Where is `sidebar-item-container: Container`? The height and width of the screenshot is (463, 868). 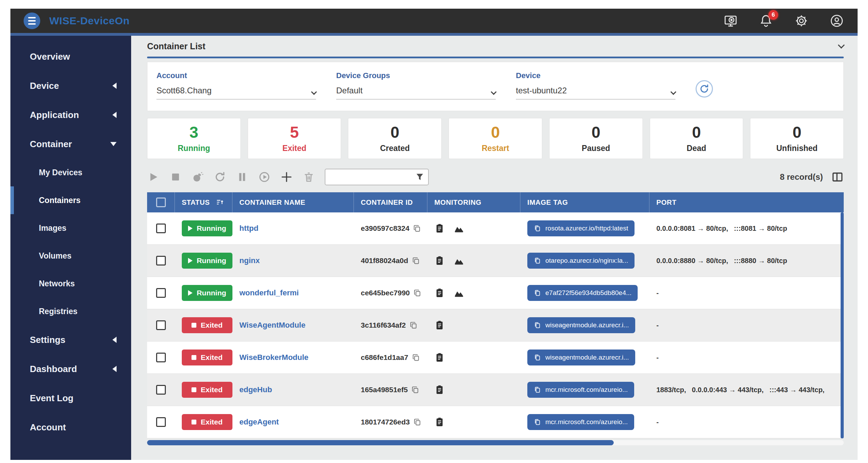
sidebar-item-container: Container is located at coordinates (71, 144).